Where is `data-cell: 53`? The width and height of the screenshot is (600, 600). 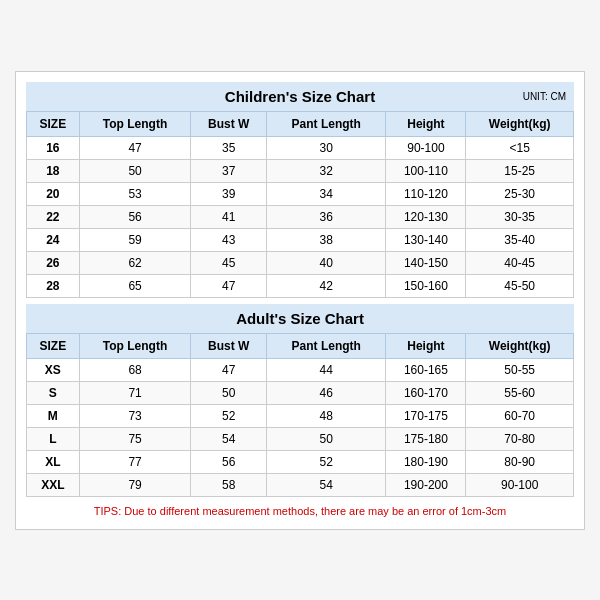 data-cell: 53 is located at coordinates (135, 194).